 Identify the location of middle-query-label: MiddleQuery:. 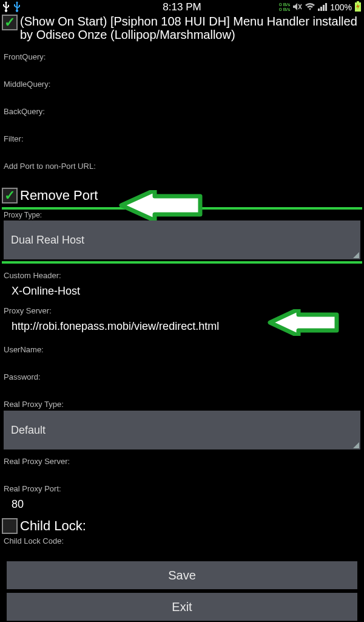
(182, 84).